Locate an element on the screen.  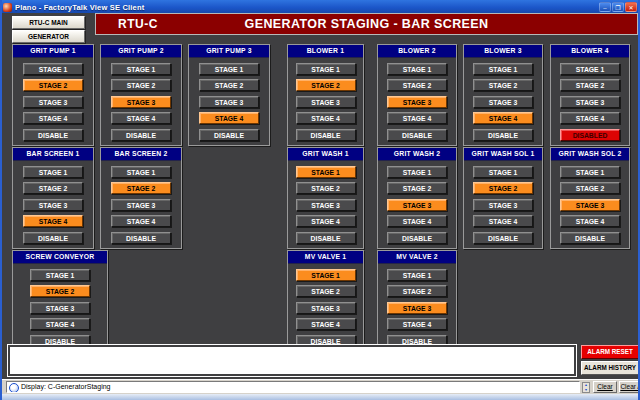
panel-title: GRIT WASH SOL 2 is located at coordinates (590, 154).